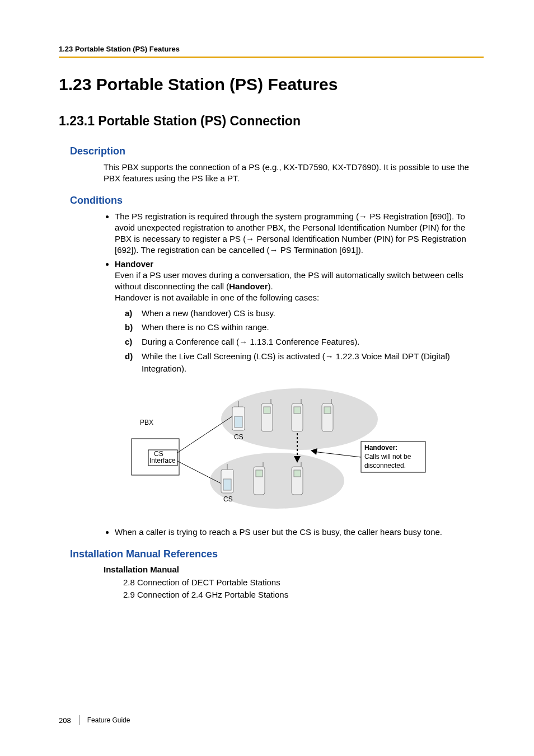 The height and width of the screenshot is (756, 534). Describe the element at coordinates (305, 342) in the screenshot. I see `case-c: c) During a Conference call (→ 1.13.1 Co…` at that location.